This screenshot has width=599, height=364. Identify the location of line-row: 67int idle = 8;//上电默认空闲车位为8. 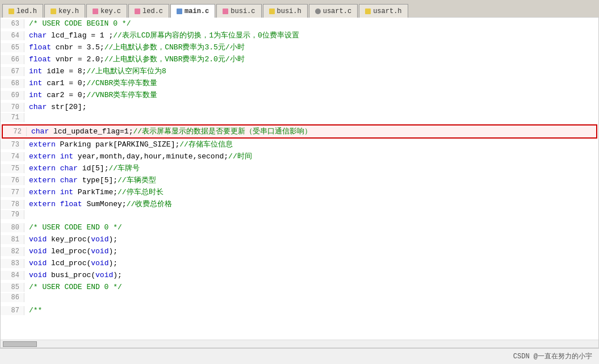
(300, 72).